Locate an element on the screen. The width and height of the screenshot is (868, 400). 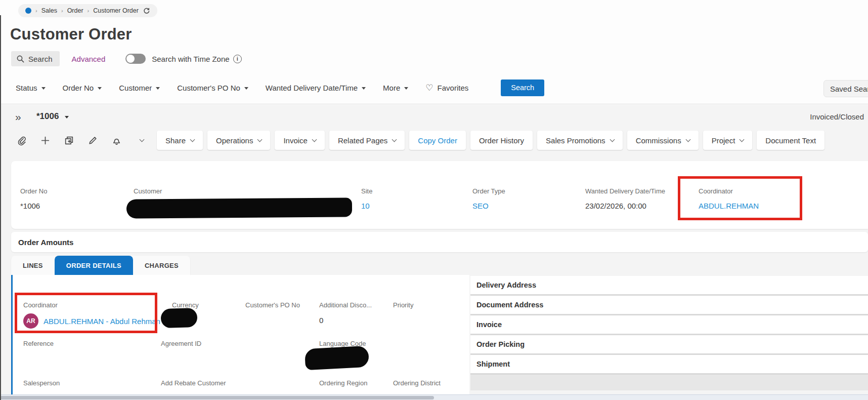
filter-customers-po-no-label: Customer's PO No is located at coordinates (208, 88).